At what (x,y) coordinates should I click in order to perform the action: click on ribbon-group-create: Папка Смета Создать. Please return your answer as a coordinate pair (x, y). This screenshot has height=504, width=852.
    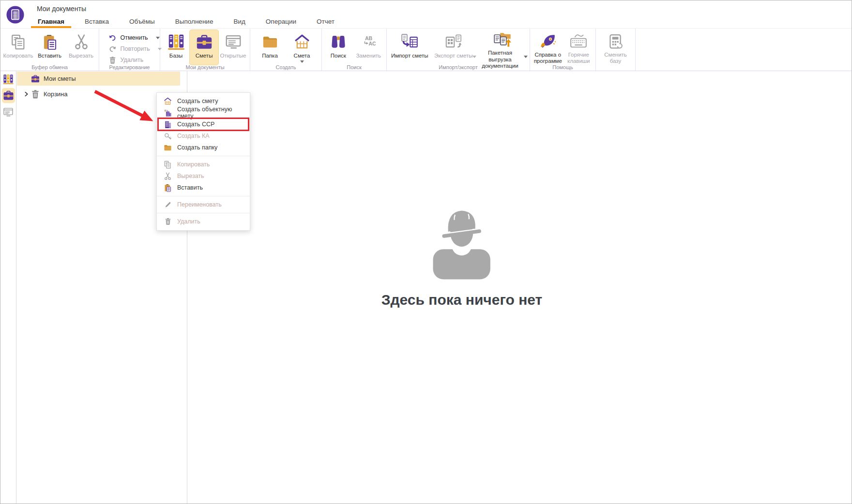
    Looking at the image, I should click on (286, 49).